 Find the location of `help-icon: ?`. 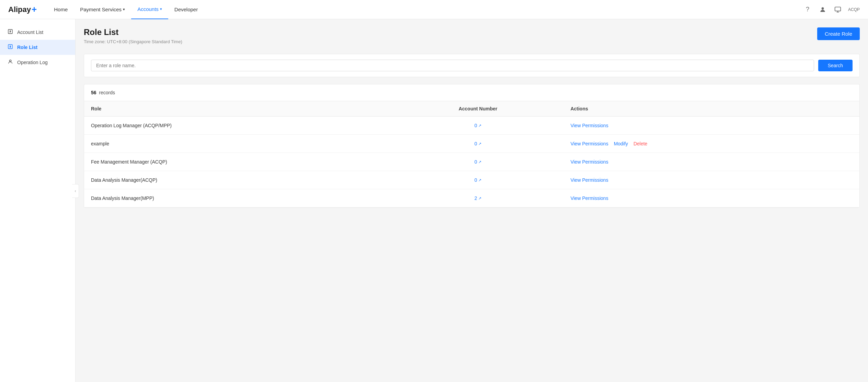

help-icon: ? is located at coordinates (808, 10).